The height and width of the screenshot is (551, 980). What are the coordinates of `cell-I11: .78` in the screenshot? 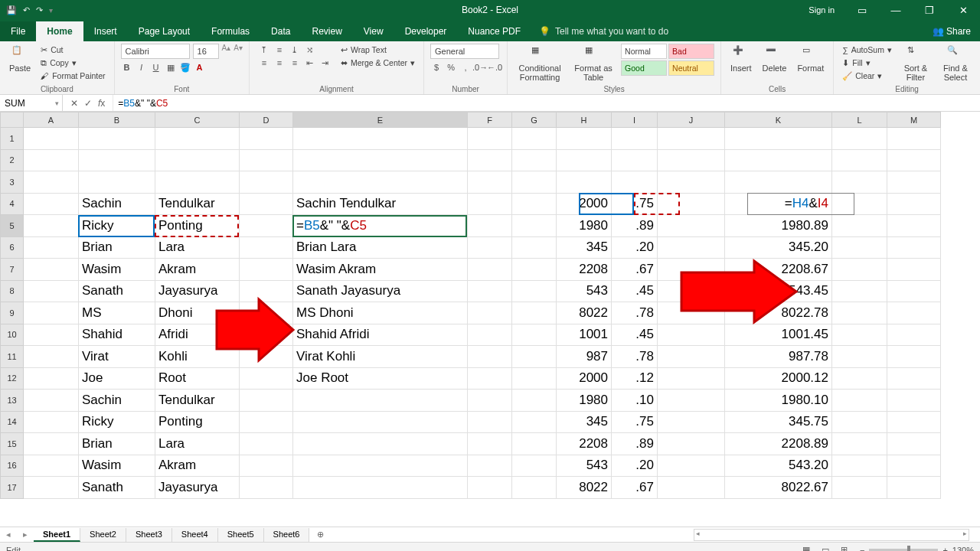 It's located at (635, 357).